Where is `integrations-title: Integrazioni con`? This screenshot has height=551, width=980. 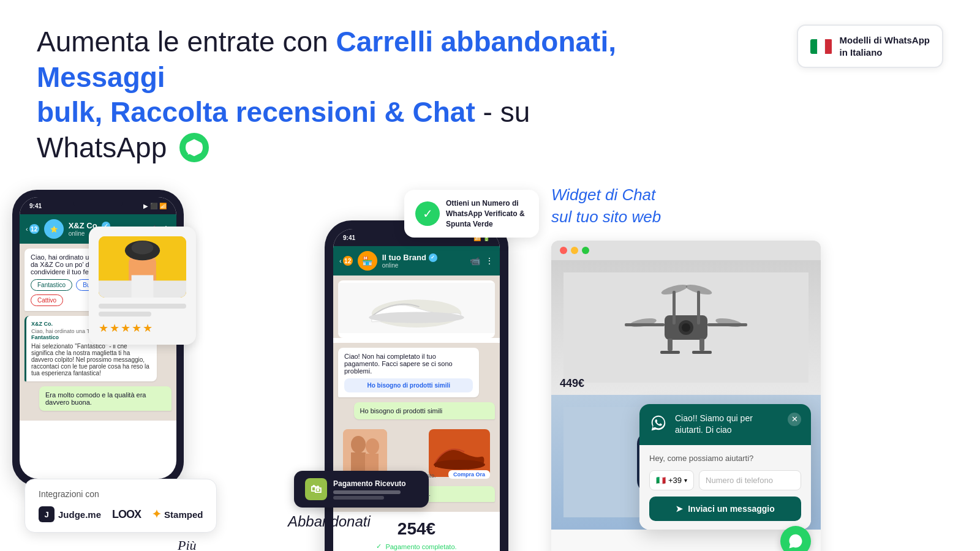
integrations-title: Integrazioni con is located at coordinates (121, 494).